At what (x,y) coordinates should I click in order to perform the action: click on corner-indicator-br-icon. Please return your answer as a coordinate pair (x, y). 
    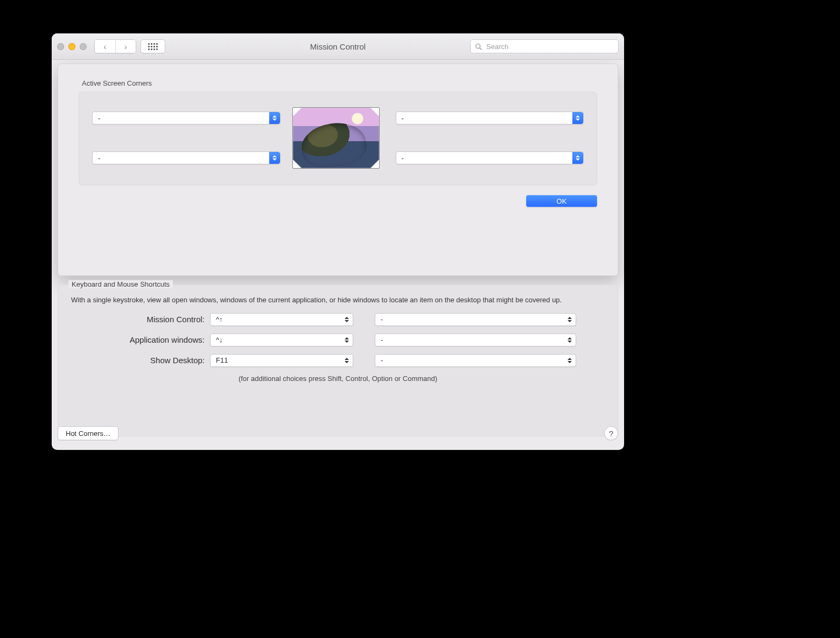
    Looking at the image, I should click on (375, 164).